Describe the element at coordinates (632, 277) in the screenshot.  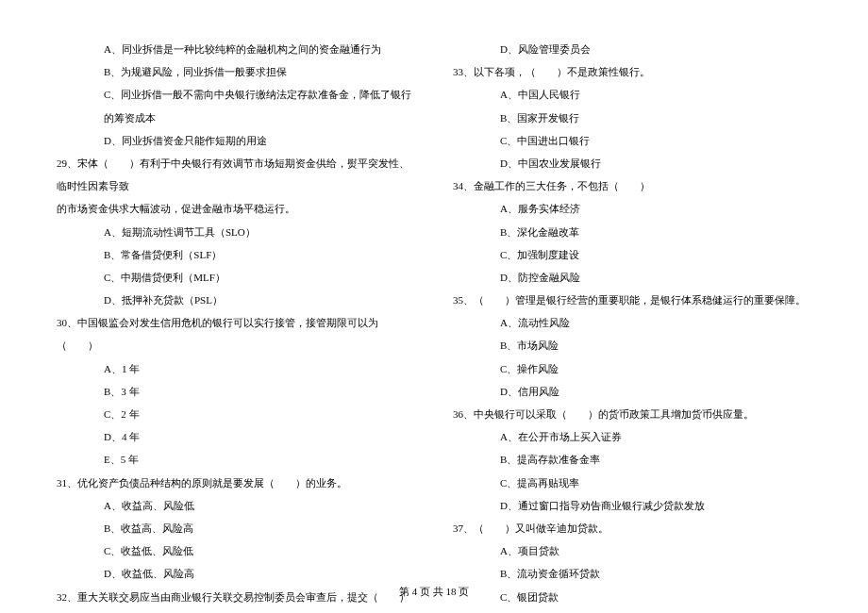
I see `option-text: D、防控金融风险` at that location.